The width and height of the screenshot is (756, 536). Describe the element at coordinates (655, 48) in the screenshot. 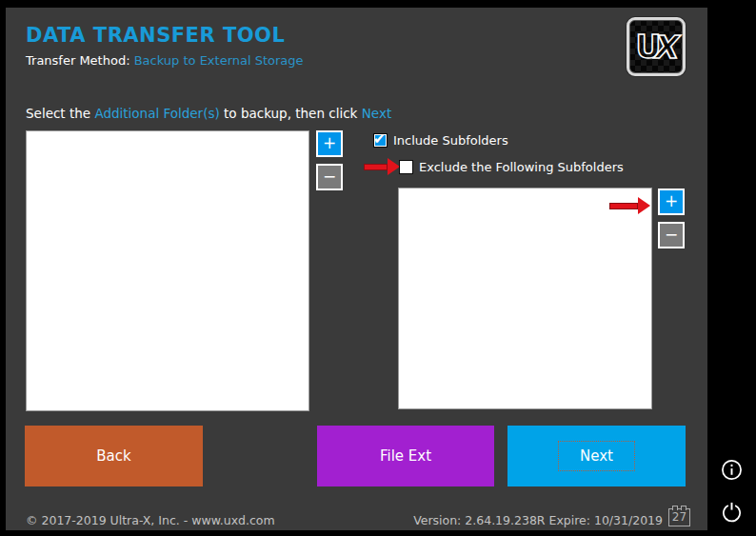

I see `ux-logo-text: UX` at that location.